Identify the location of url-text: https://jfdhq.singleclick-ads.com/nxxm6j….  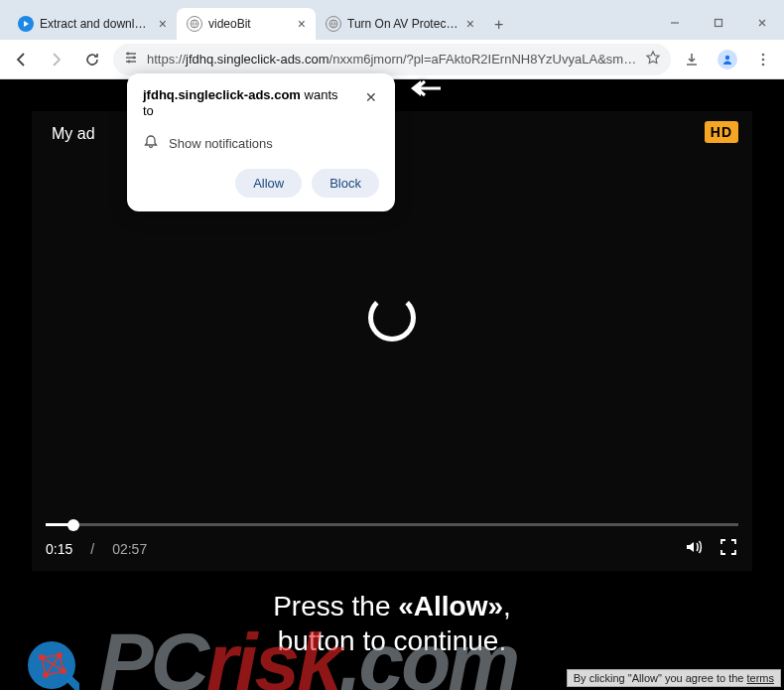
(392, 60).